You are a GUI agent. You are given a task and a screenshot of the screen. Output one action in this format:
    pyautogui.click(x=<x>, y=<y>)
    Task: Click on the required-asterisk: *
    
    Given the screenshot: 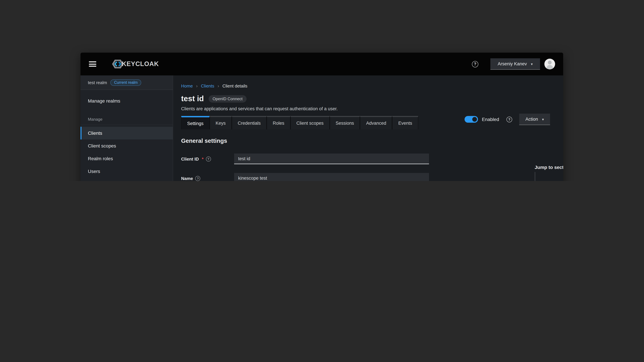 What is the action you would take?
    pyautogui.click(x=202, y=159)
    